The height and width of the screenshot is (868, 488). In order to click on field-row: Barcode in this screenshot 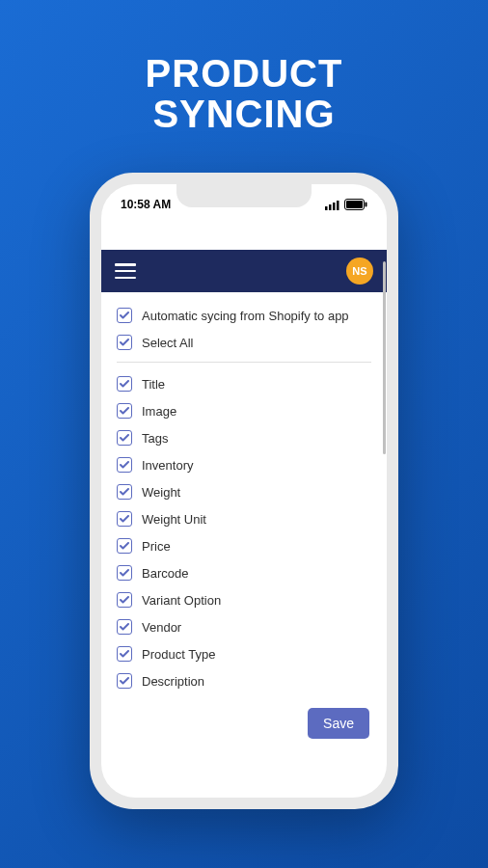, I will do `click(244, 573)`.